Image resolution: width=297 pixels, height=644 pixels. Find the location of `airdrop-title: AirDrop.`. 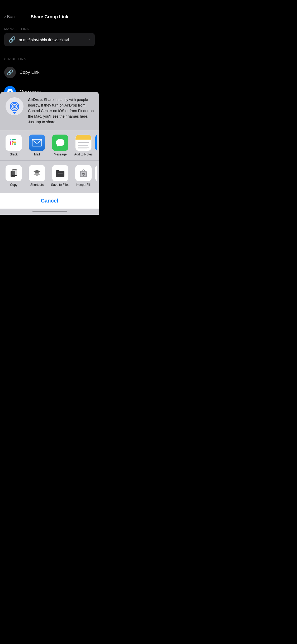

airdrop-title: AirDrop. is located at coordinates (35, 100).